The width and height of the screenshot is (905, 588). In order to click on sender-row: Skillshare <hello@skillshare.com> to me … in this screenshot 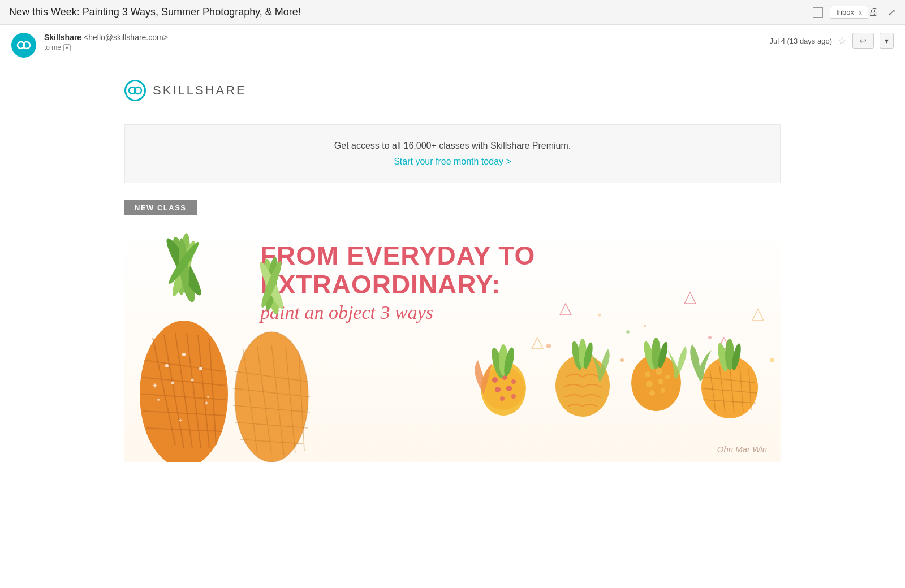, I will do `click(453, 45)`.